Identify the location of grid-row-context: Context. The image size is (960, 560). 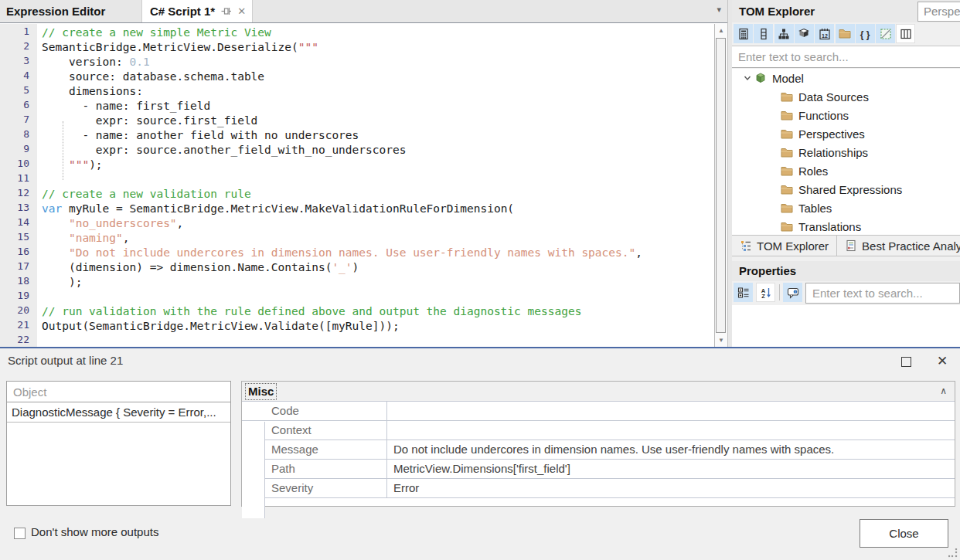
(598, 431).